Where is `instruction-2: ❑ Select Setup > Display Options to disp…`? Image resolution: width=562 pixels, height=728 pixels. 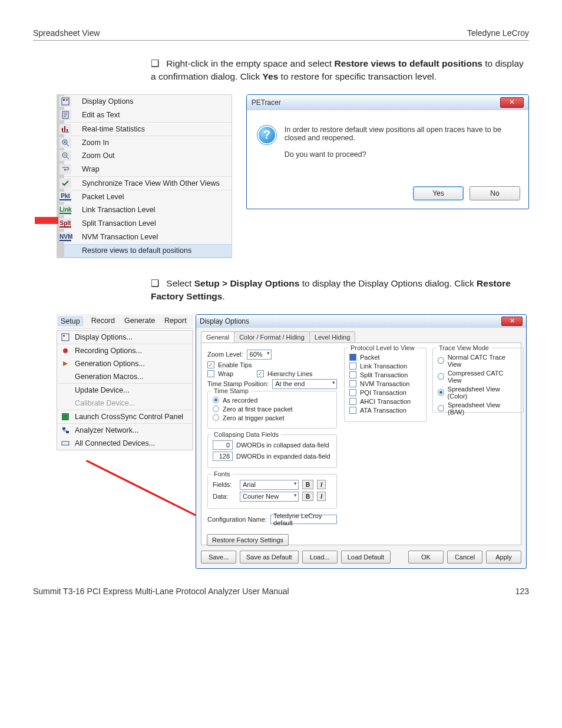
instruction-2: ❑ Select Setup > Display Options to disp… is located at coordinates (340, 290).